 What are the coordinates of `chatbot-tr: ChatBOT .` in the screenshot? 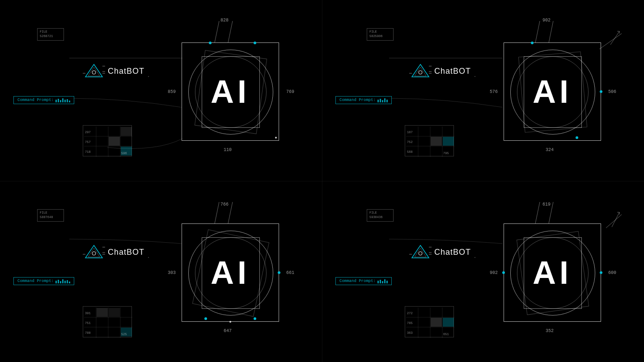 It's located at (443, 71).